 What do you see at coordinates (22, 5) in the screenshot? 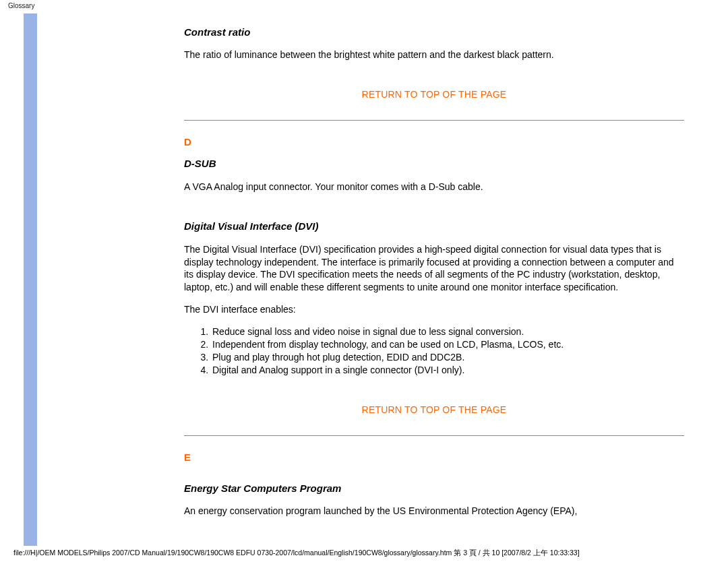
I see `doc-header-label: Glossary` at bounding box center [22, 5].